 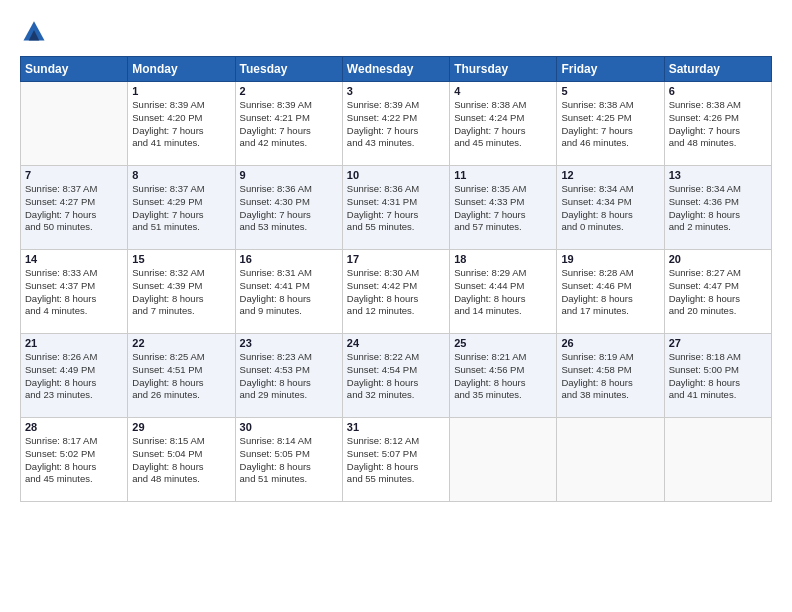 I want to click on calendar-cell: 4Sunrise: 8:38 AMSunset: 4:24 PMDaylight…, so click(x=504, y=124).